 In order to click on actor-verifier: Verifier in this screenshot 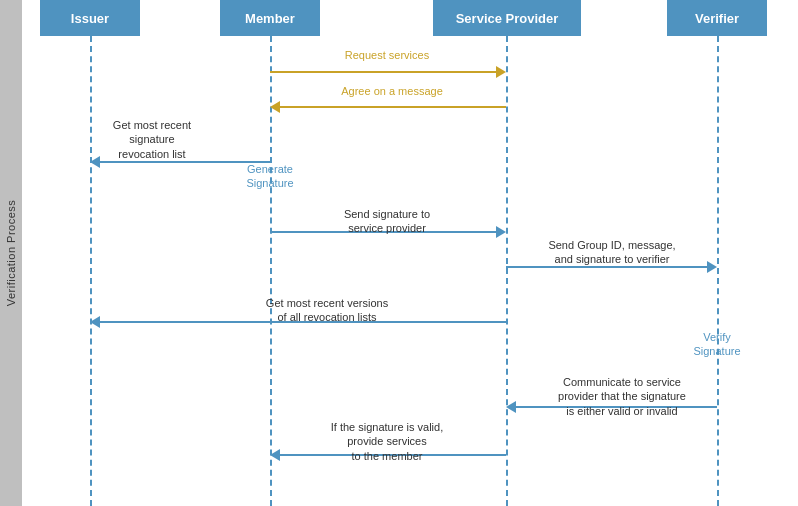, I will do `click(717, 18)`.